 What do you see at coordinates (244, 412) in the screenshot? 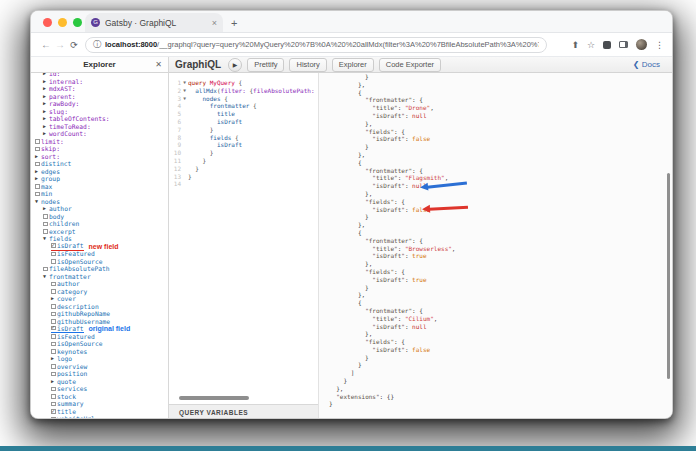
I see `query-variables-bar: QUERY VARIABLES` at bounding box center [244, 412].